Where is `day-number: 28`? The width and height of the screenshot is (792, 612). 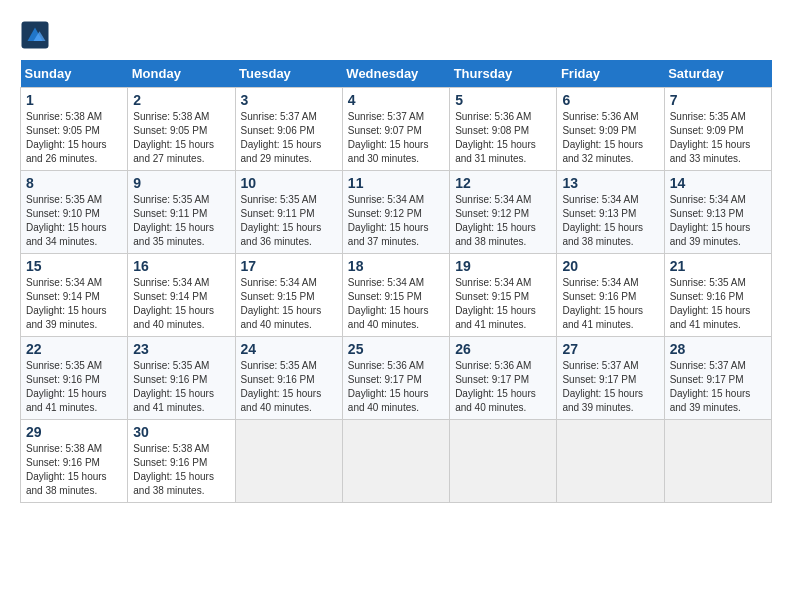 day-number: 28 is located at coordinates (718, 349).